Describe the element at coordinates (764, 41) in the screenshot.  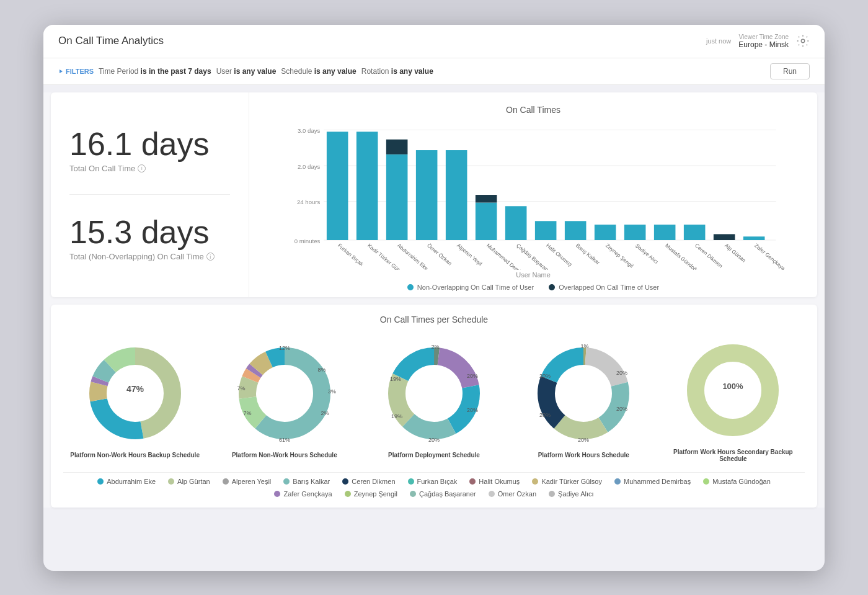
I see `timezone-info: Viewer Time Zone Europe - Minsk` at that location.